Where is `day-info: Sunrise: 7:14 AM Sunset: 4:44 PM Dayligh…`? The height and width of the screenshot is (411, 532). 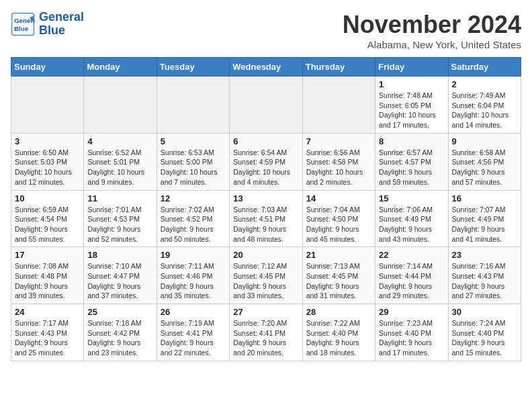 day-info: Sunrise: 7:14 AM Sunset: 4:44 PM Dayligh… is located at coordinates (411, 281).